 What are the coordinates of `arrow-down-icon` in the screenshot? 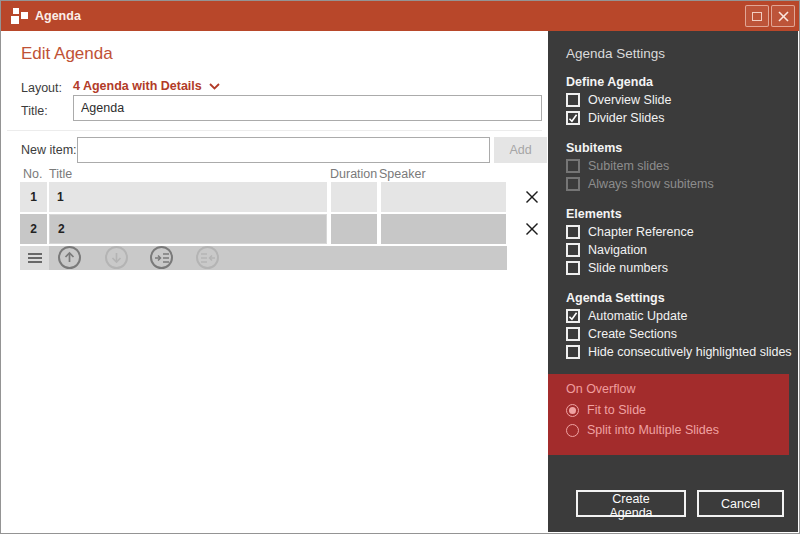 It's located at (116, 258).